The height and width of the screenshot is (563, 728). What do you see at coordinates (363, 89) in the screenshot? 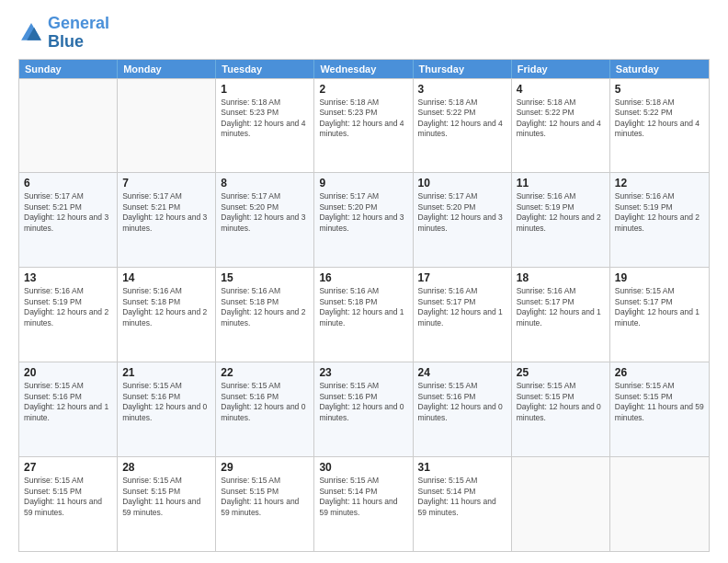
I see `day-number: 2` at bounding box center [363, 89].